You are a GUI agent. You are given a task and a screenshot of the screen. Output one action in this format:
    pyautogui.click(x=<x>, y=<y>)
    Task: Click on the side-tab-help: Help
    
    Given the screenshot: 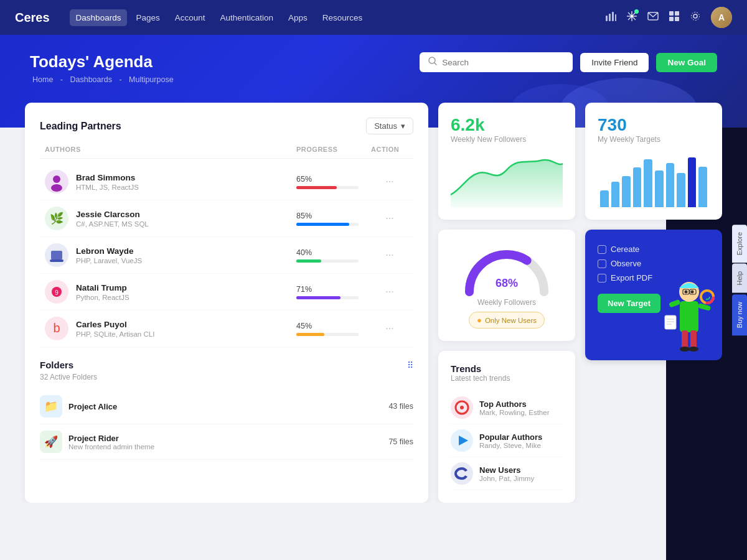 What is the action you would take?
    pyautogui.click(x=740, y=279)
    